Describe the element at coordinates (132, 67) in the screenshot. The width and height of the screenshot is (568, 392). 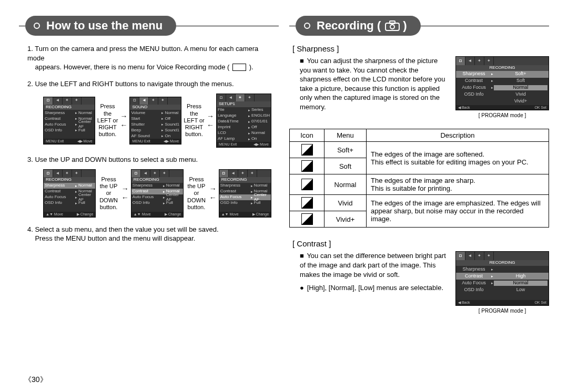
I see `step1-line2a: appears. However, there is no menu for V…` at that location.